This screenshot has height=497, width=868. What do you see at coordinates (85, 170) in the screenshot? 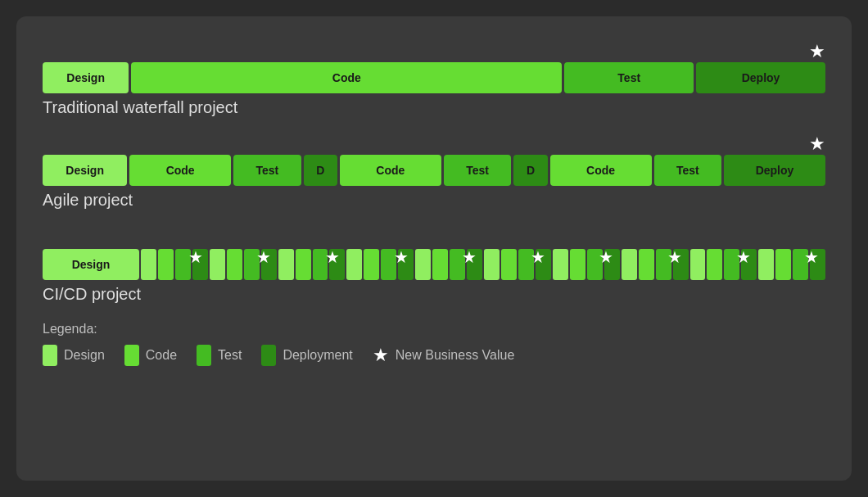
I see `agile-seg-design: Design` at bounding box center [85, 170].